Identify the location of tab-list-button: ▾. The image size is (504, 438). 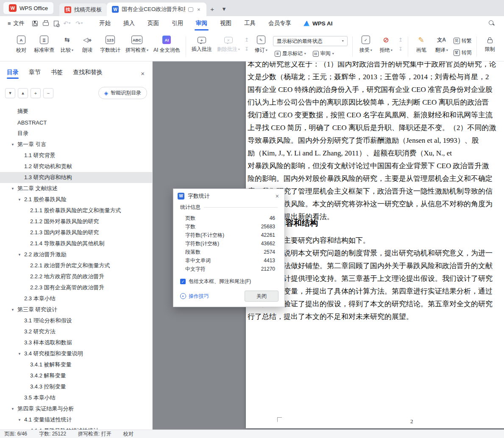
(224, 9).